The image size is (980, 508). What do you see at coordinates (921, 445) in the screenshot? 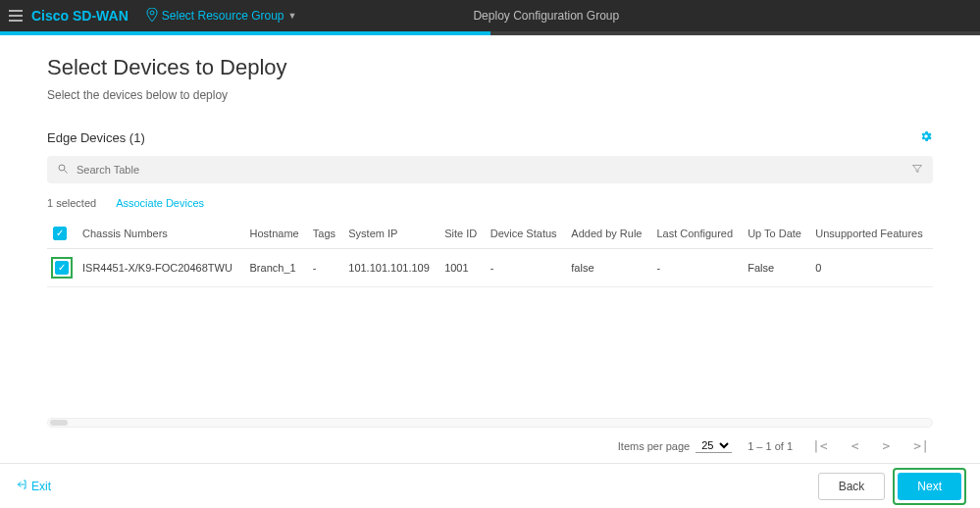
I see `last-page-icon: >|` at bounding box center [921, 445].